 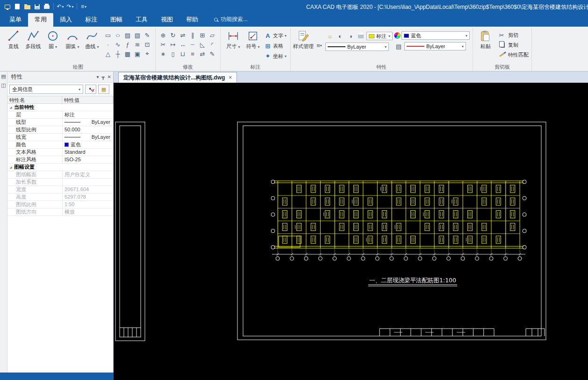 What do you see at coordinates (202, 54) in the screenshot?
I see `reverse-icon: ⇄` at bounding box center [202, 54].